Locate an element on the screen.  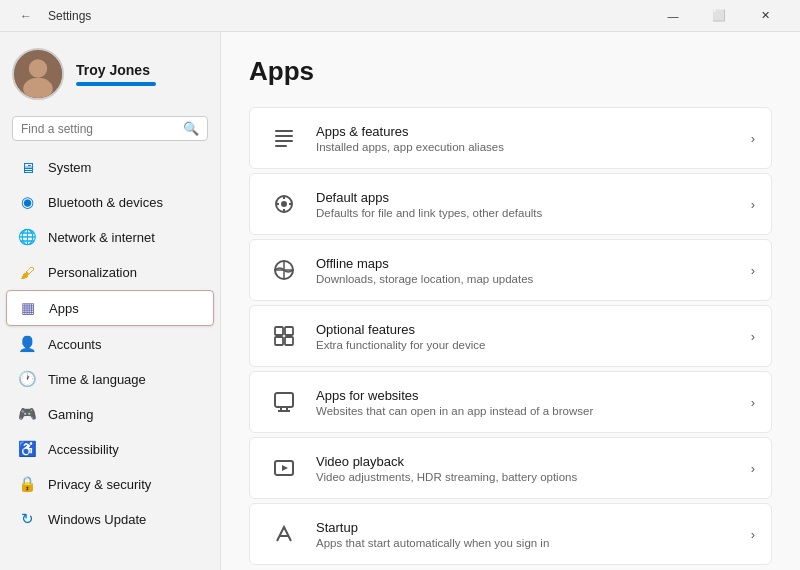
title-bar: ← Settings — ⬜ ✕ is located at coordinates (400, 16).